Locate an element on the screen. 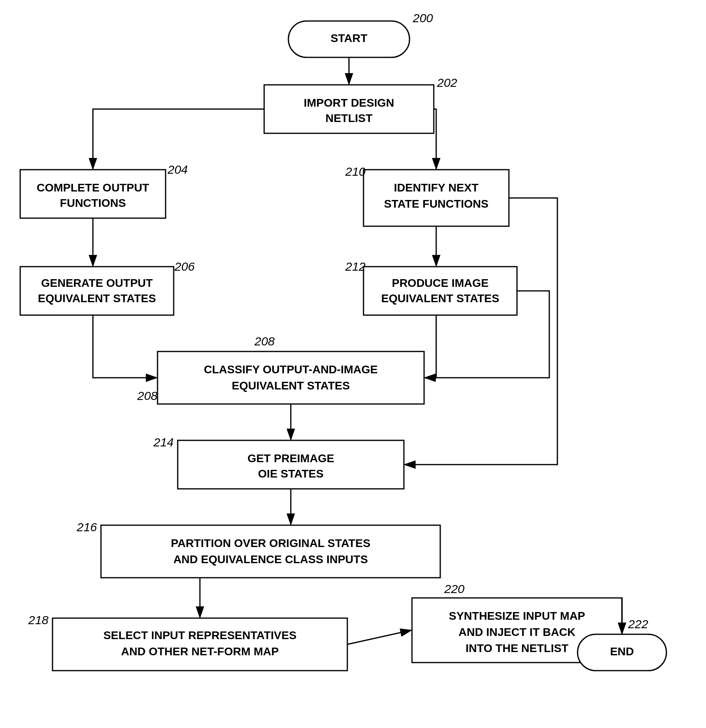 This screenshot has width=706, height=728. complete-output-label-1: COMPLETE OUTPUT is located at coordinates (93, 187).